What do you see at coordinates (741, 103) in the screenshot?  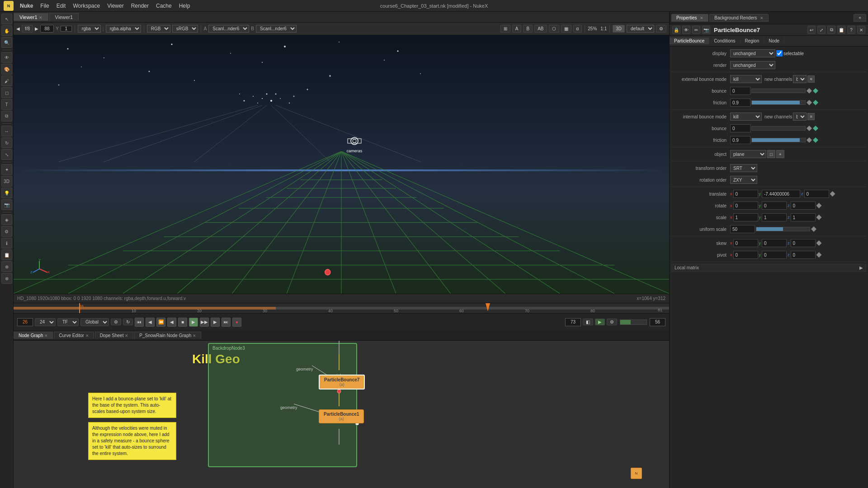 I see `ext-friction-input` at bounding box center [741, 103].